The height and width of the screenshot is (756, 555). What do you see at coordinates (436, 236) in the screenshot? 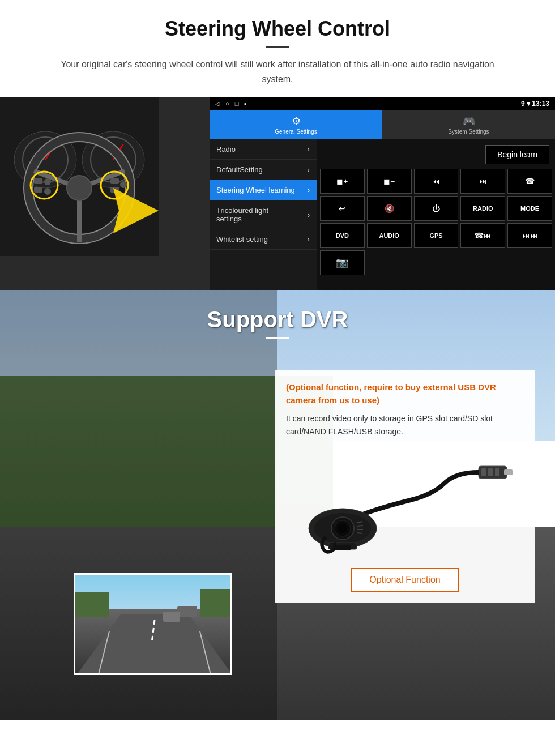
I see `ctrl-gps: GPS` at bounding box center [436, 236].